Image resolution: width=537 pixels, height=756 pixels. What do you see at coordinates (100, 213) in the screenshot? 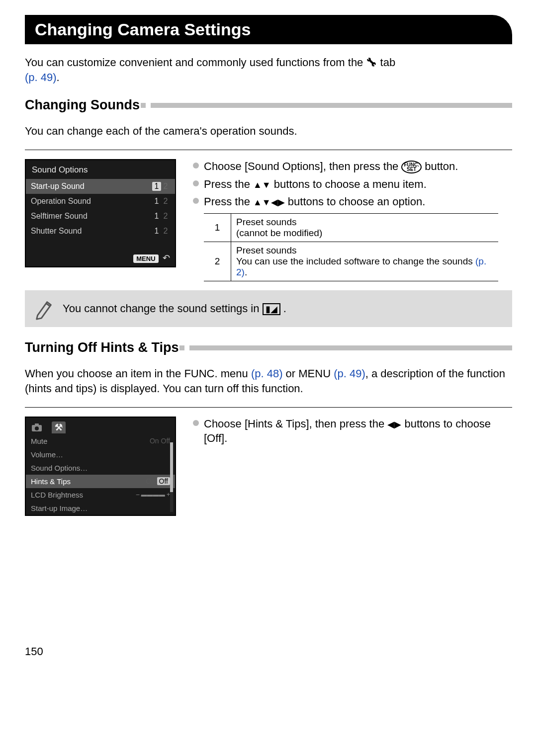
I see `camera-screenshot-sound-options: Sound Options Start-up Sound 1 2 Operati…` at bounding box center [100, 213].